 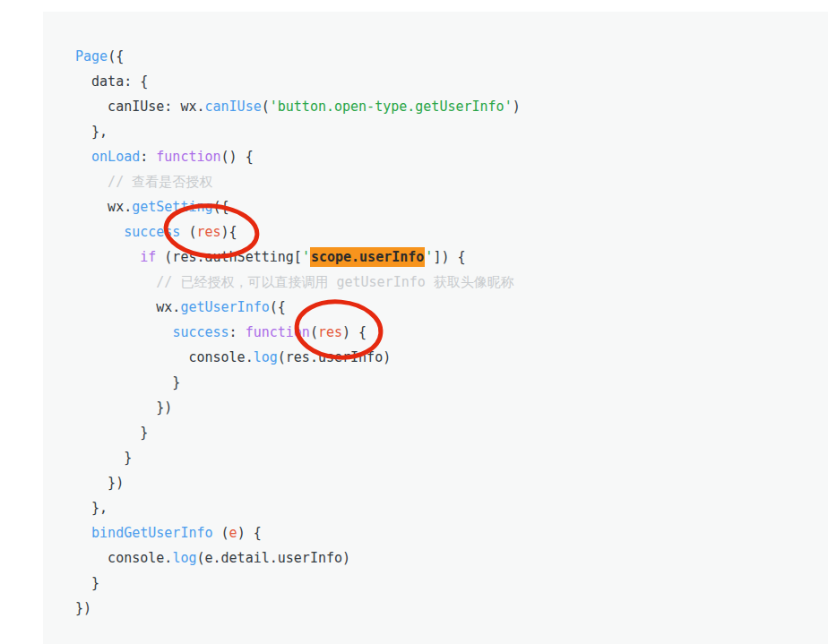 I want to click on code-token: // 查看是否授权, so click(x=143, y=182).